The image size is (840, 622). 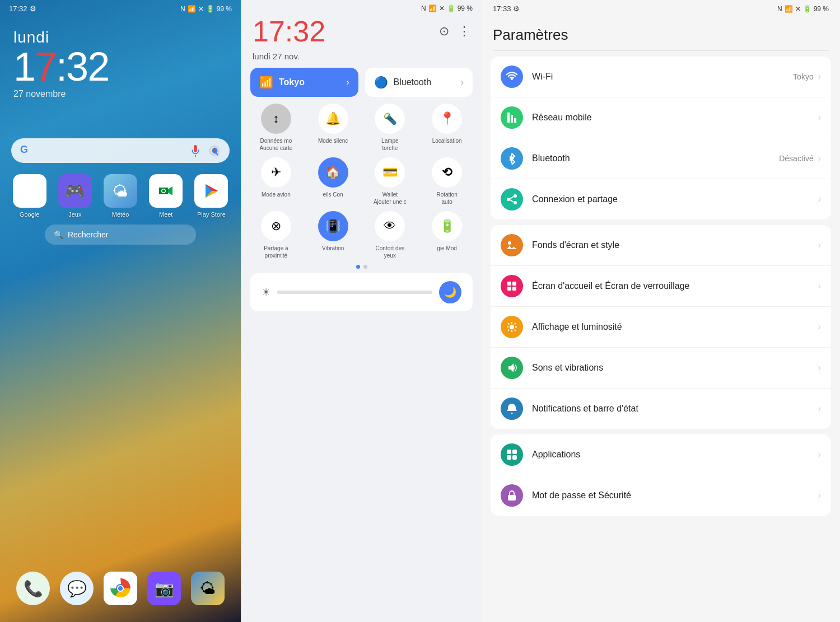 What do you see at coordinates (333, 119) in the screenshot?
I see `quick-silent-btn: 🔔` at bounding box center [333, 119].